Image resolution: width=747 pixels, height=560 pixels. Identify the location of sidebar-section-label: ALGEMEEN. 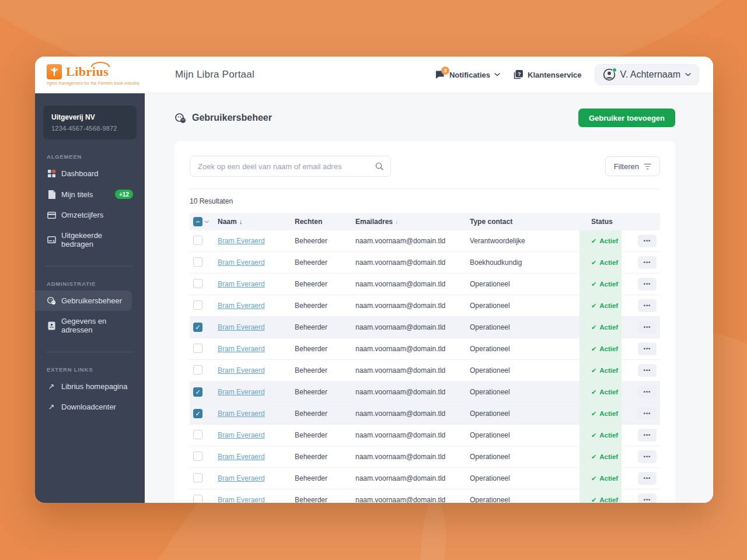
(92, 156).